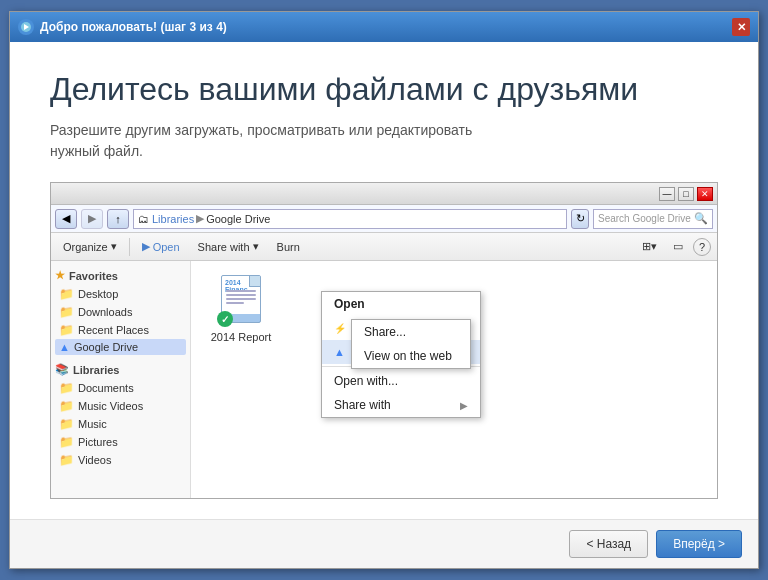  Describe the element at coordinates (161, 246) in the screenshot. I see `toolbar-open: ▶ Open` at that location.